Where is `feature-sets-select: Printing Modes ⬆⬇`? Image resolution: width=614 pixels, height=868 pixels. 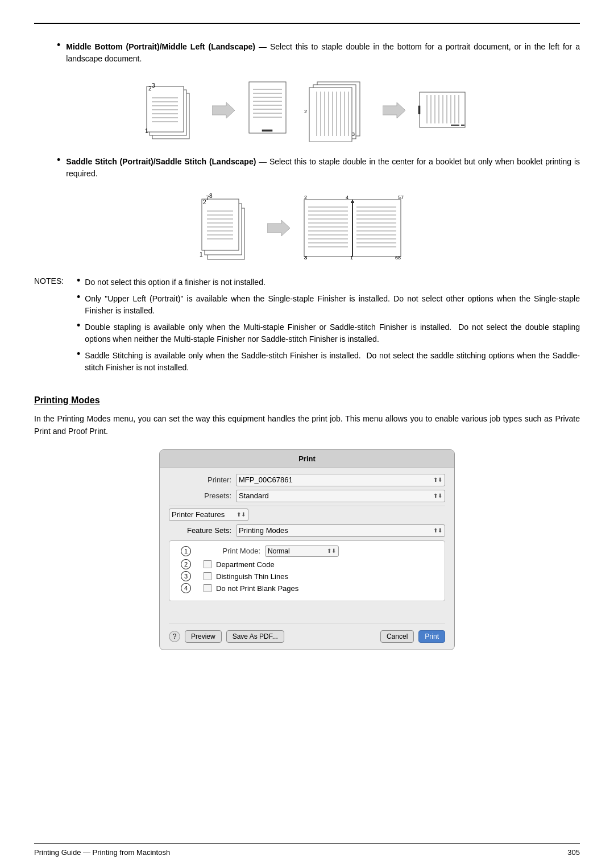 feature-sets-select: Printing Modes ⬆⬇ is located at coordinates (341, 531).